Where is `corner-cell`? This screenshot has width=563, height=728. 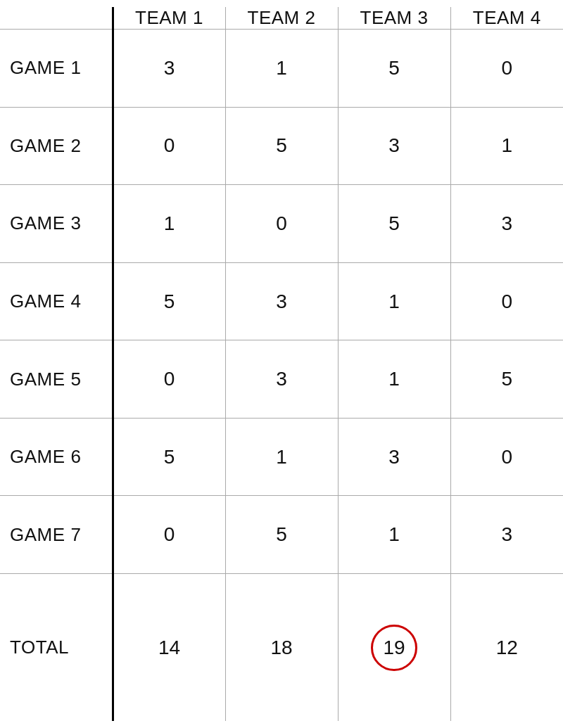
corner-cell is located at coordinates (56, 18).